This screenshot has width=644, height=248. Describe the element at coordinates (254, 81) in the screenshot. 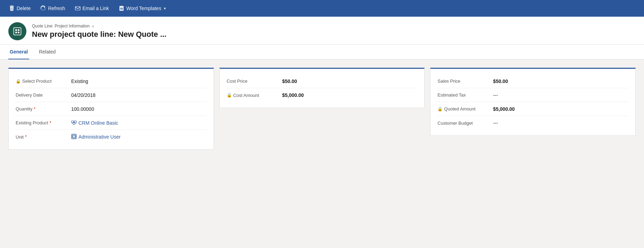

I see `label-cost-price: Cost Price` at that location.